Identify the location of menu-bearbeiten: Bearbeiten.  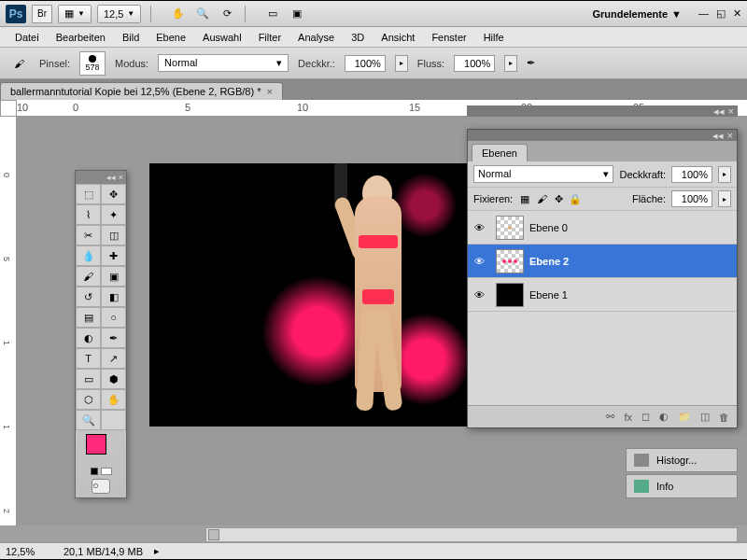
(80, 37).